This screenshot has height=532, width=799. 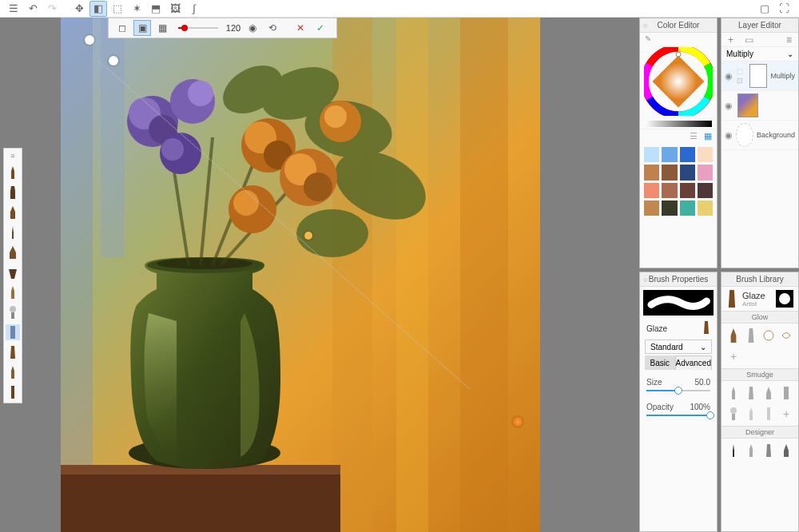 What do you see at coordinates (52, 9) in the screenshot?
I see `redo-icon: ↷` at bounding box center [52, 9].